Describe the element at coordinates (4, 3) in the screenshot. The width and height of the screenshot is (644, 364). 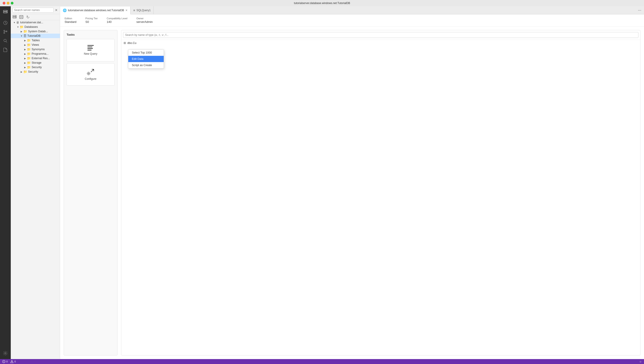
I see `close-button` at that location.